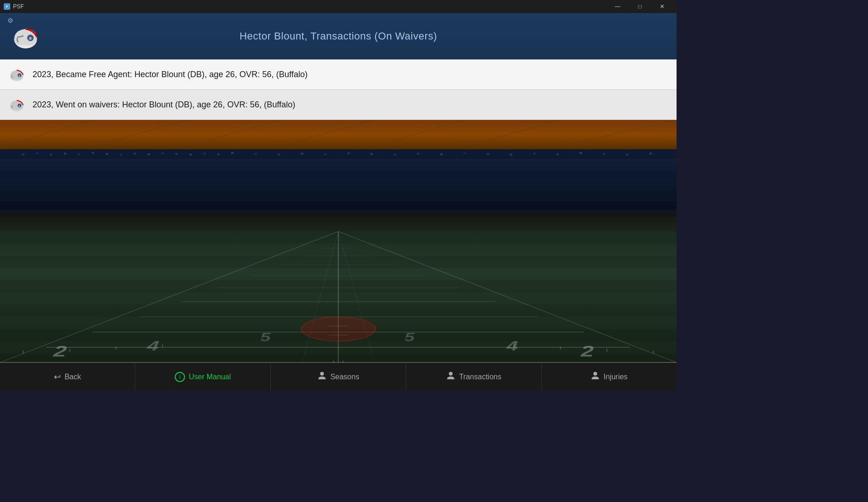  What do you see at coordinates (73, 377) in the screenshot?
I see `nav-back-label: Back` at bounding box center [73, 377].